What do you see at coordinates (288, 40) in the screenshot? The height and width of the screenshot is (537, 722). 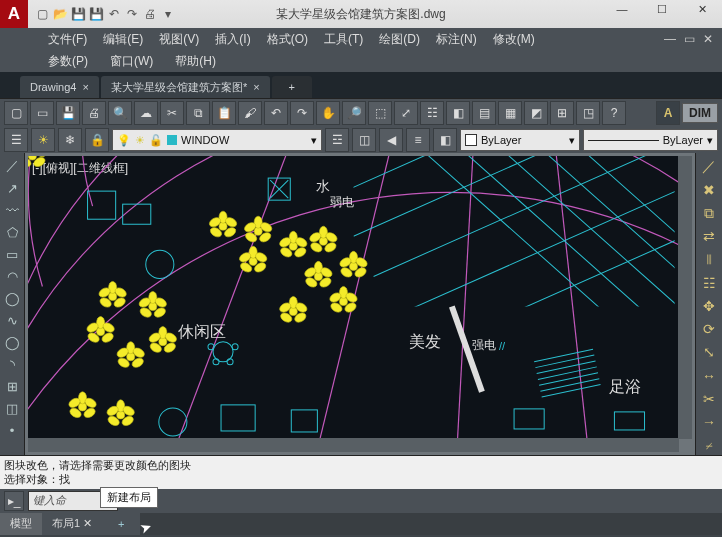 I see `menu-format: 格式(O)` at bounding box center [288, 40].